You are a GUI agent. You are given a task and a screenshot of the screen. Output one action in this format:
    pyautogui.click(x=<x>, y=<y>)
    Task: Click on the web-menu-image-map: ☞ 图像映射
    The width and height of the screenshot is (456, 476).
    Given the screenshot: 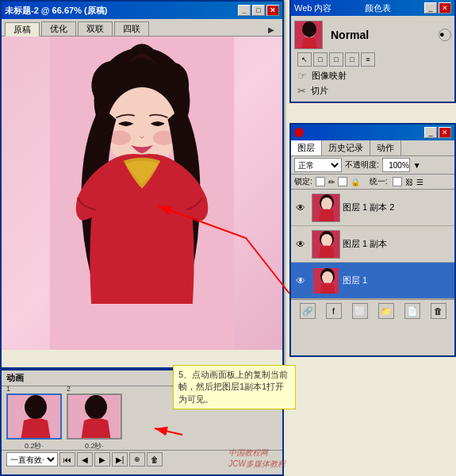 What is the action you would take?
    pyautogui.click(x=373, y=76)
    